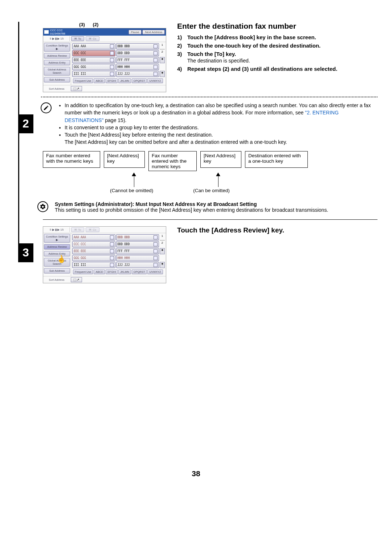 This screenshot has width=392, height=555. I want to click on step2-heading: Enter the destination fax number, so click(257, 26).